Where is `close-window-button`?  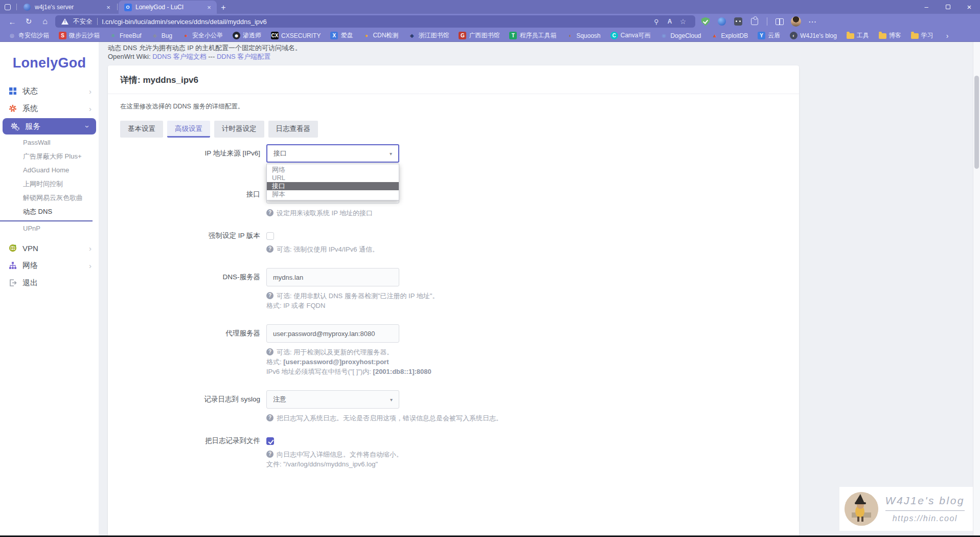
close-window-button is located at coordinates (969, 7).